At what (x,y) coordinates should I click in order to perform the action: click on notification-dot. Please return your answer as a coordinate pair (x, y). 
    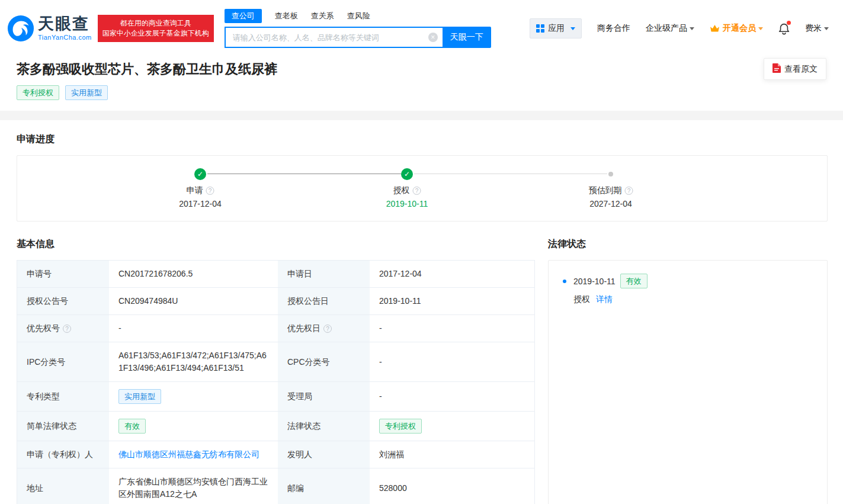
    Looking at the image, I should click on (789, 23).